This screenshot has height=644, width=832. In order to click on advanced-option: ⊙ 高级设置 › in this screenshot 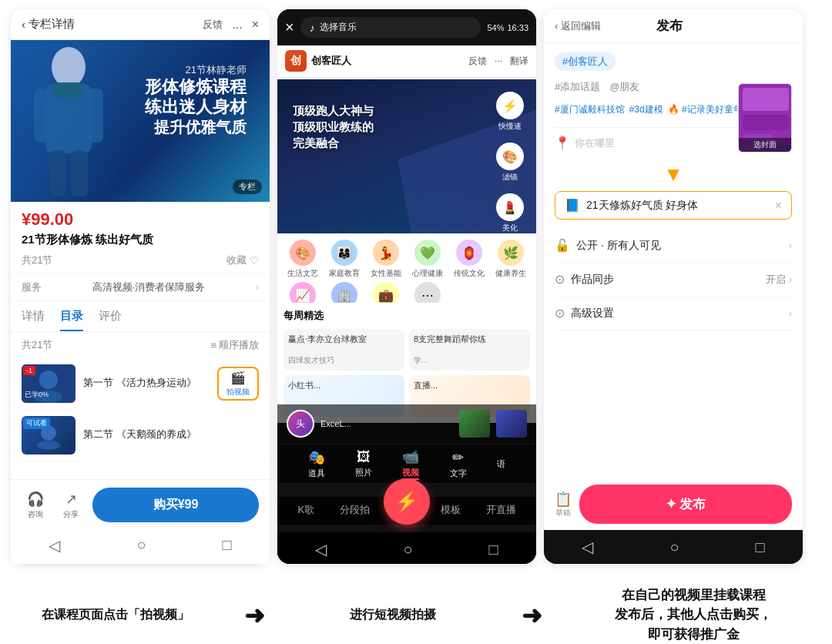, I will do `click(673, 314)`.